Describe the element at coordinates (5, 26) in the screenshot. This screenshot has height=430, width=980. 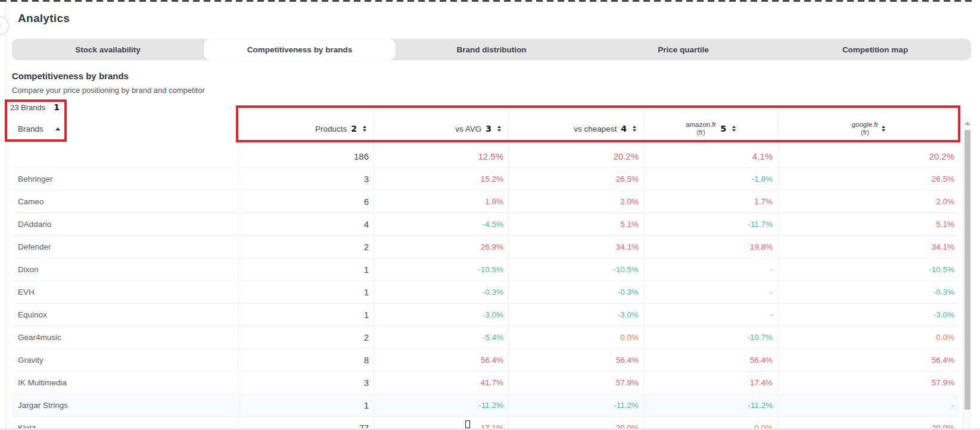
I see `sidebar-collapse-button: ‹` at that location.